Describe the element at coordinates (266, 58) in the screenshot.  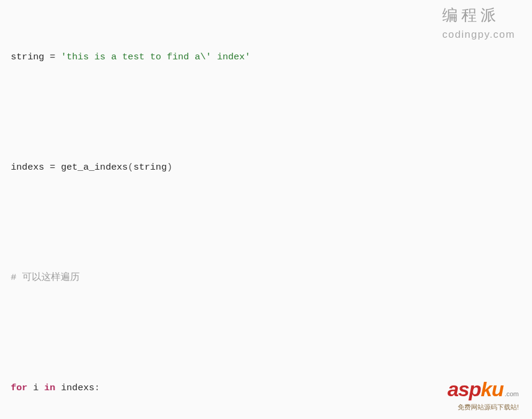
I see `code-line: string = 'this is a test to find a\' ind…` at that location.